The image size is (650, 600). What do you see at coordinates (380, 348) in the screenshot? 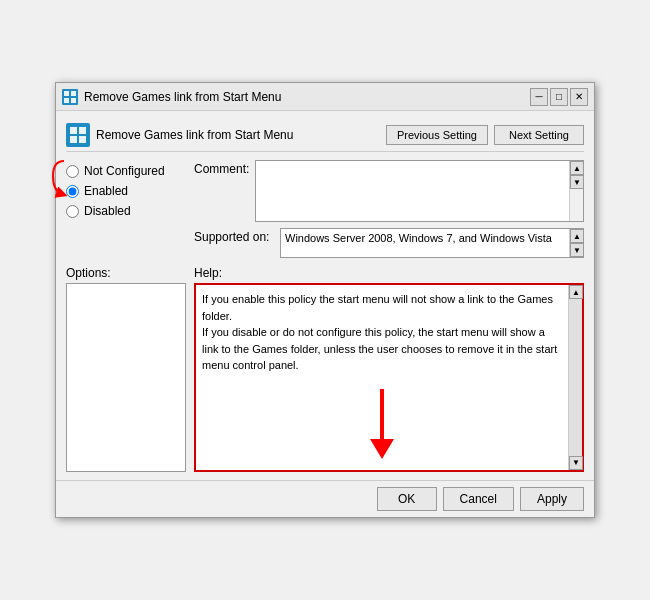
I see `help-p2-text: If you disable or do not configure this …` at bounding box center [380, 348].